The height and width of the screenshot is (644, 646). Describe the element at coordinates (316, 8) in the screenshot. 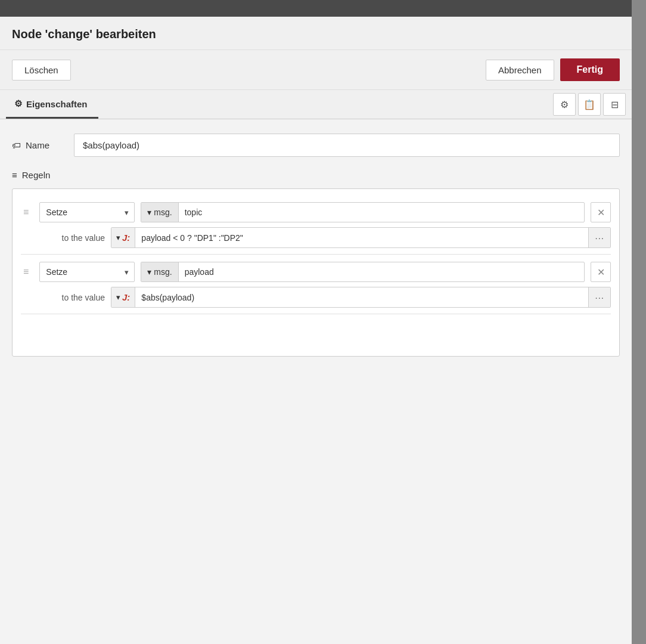

I see `top-bar` at that location.